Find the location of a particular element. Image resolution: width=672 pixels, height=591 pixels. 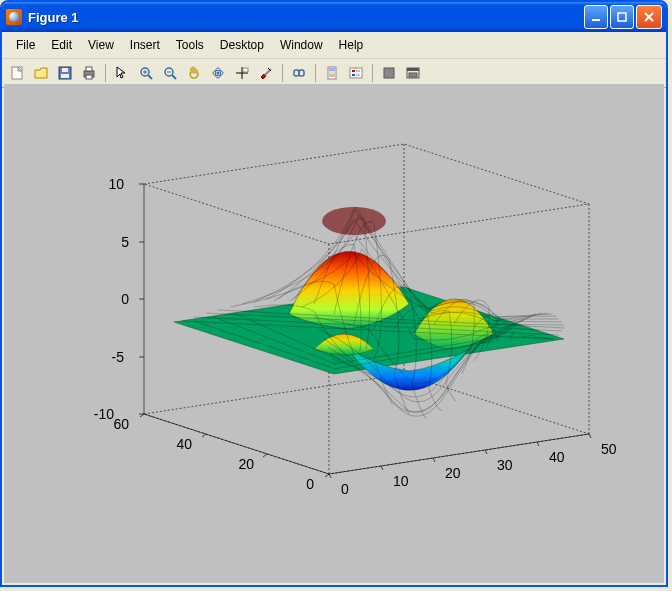

menu-insert: Insert is located at coordinates (145, 45).